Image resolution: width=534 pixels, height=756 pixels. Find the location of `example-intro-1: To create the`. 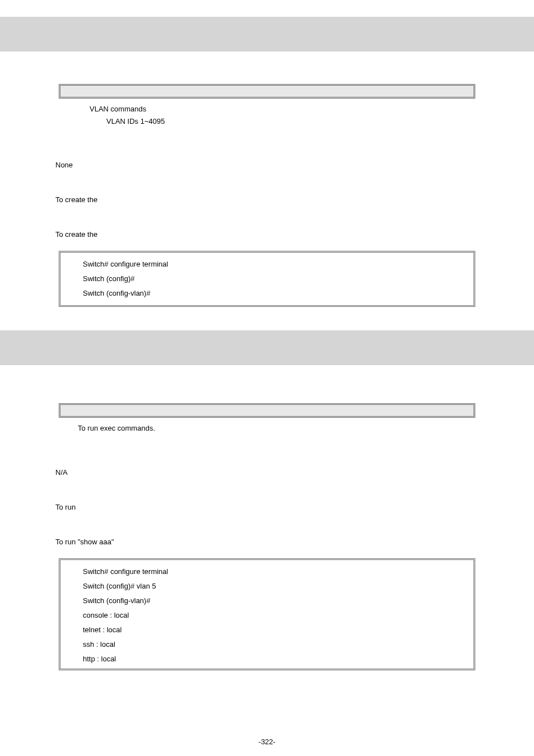

example-intro-1: To create the is located at coordinates (267, 235).